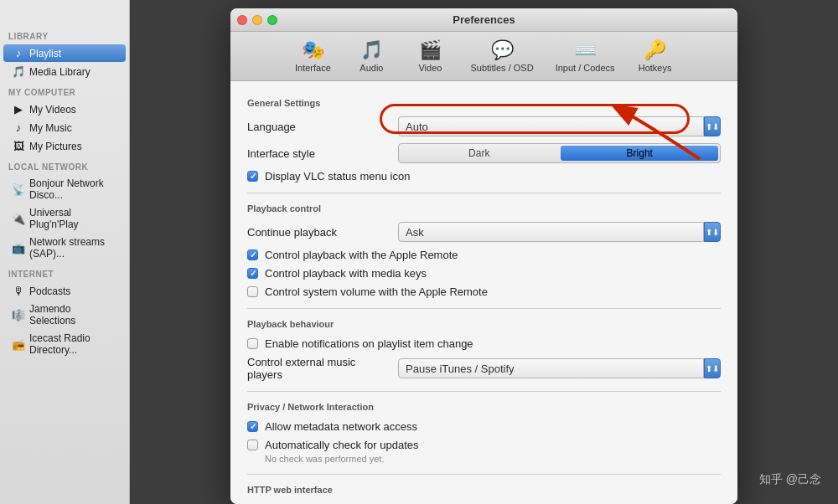 The width and height of the screenshot is (838, 504). What do you see at coordinates (18, 248) in the screenshot?
I see `network-streams-icon: 📺` at bounding box center [18, 248].